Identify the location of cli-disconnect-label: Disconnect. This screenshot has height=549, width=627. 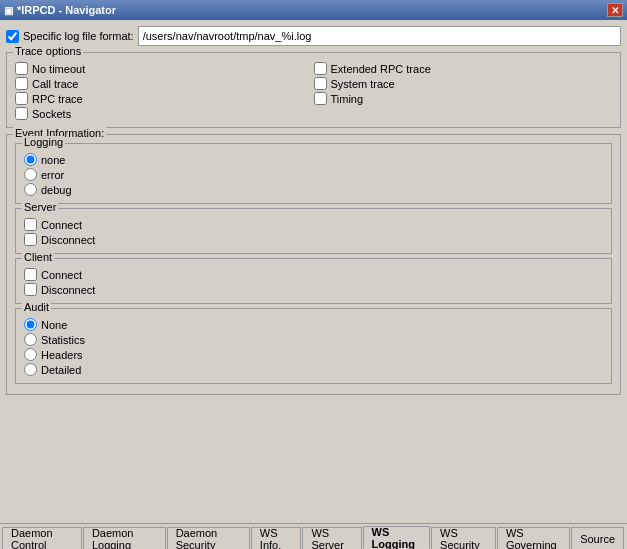
(68, 290).